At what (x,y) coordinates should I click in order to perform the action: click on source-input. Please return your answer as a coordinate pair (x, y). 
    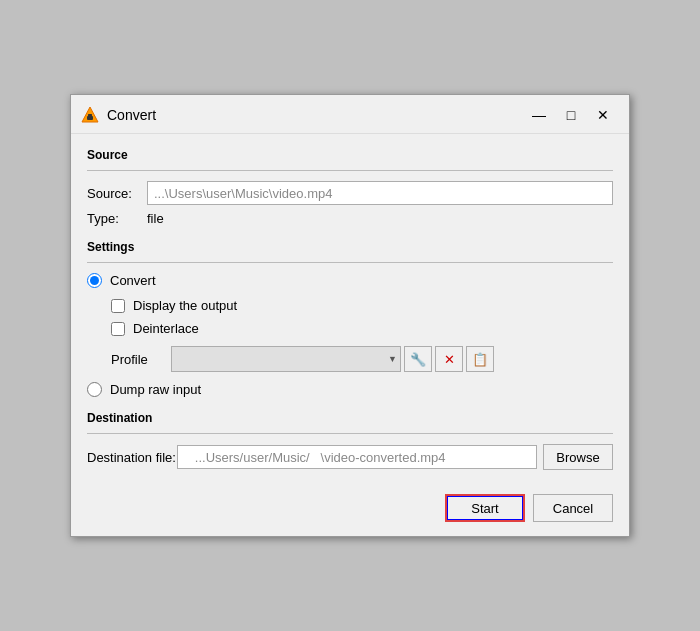
    Looking at the image, I should click on (380, 193).